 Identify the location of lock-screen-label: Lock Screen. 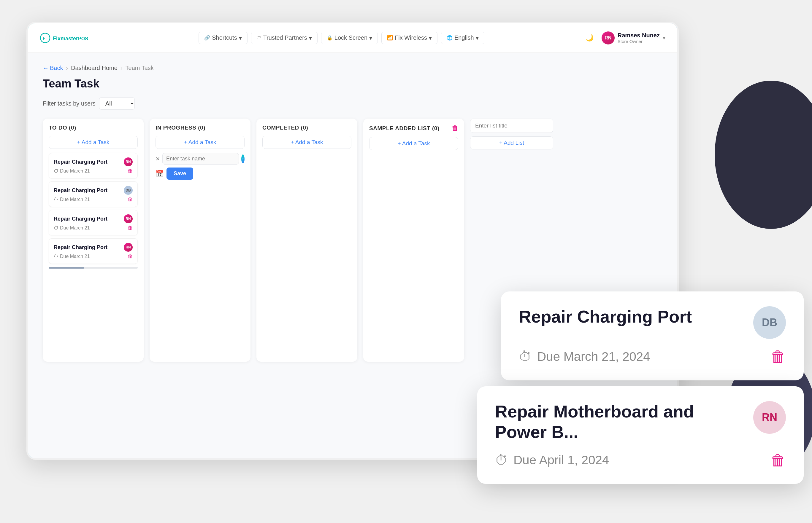
(351, 38).